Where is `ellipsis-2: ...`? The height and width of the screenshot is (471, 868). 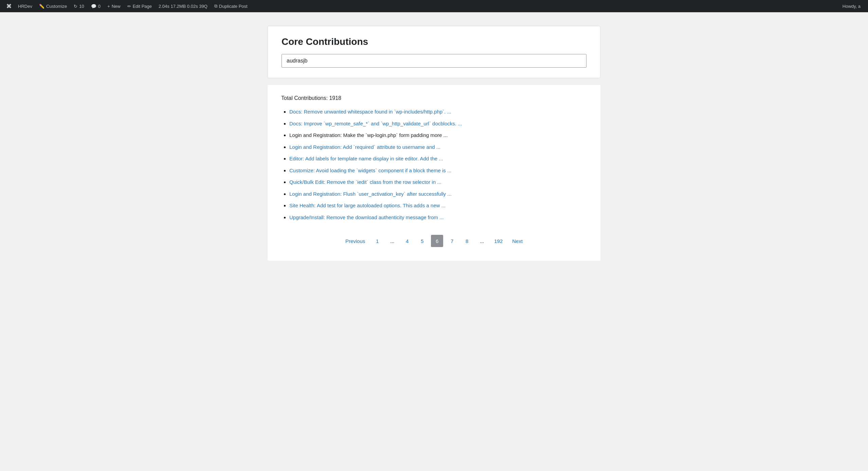
ellipsis-2: ... is located at coordinates (482, 241).